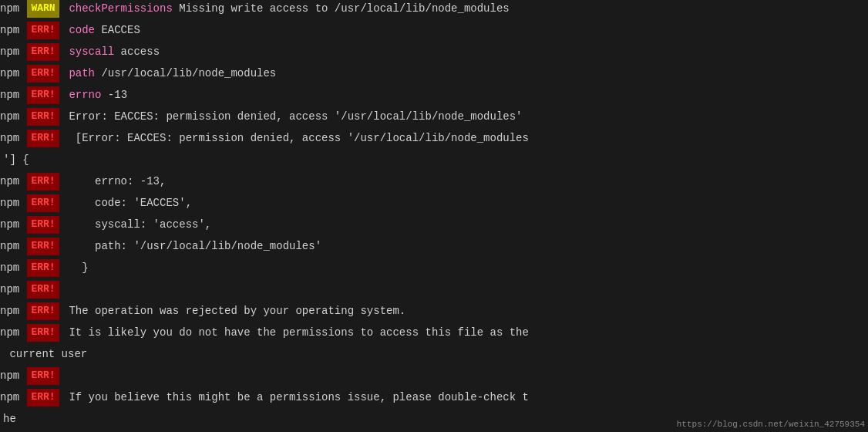 The width and height of the screenshot is (868, 432). What do you see at coordinates (43, 354) in the screenshot?
I see `line-content: current user` at bounding box center [43, 354].